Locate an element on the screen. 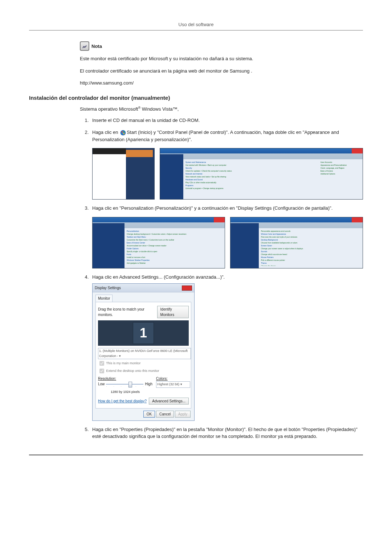 This screenshot has width=392, height=554. chk-extend-label: Extend the desktop onto this monitor is located at coordinates (133, 371).